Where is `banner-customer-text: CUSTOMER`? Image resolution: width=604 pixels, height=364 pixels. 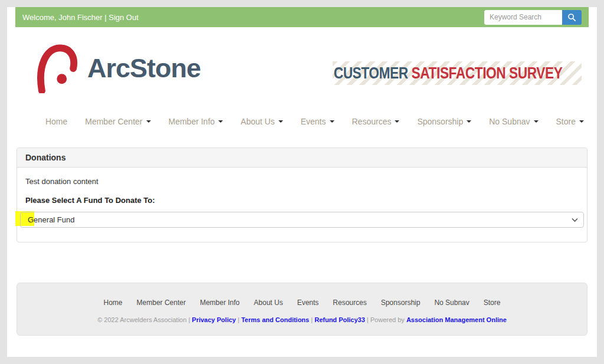 banner-customer-text: CUSTOMER is located at coordinates (371, 73).